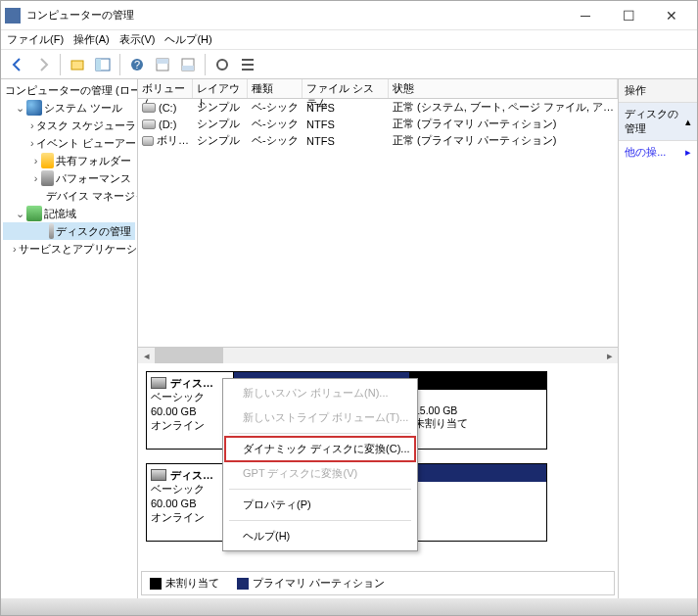 This screenshot has width=698, height=616. Describe the element at coordinates (69, 196) in the screenshot. I see `tree-device-manager: デバイス マネージャー` at that location.